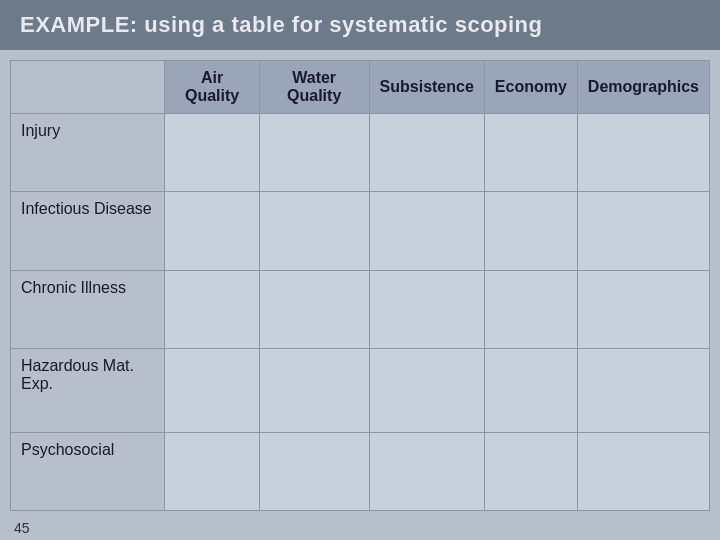  What do you see at coordinates (88, 471) in the screenshot?
I see `row-label: Psychosocial` at bounding box center [88, 471].